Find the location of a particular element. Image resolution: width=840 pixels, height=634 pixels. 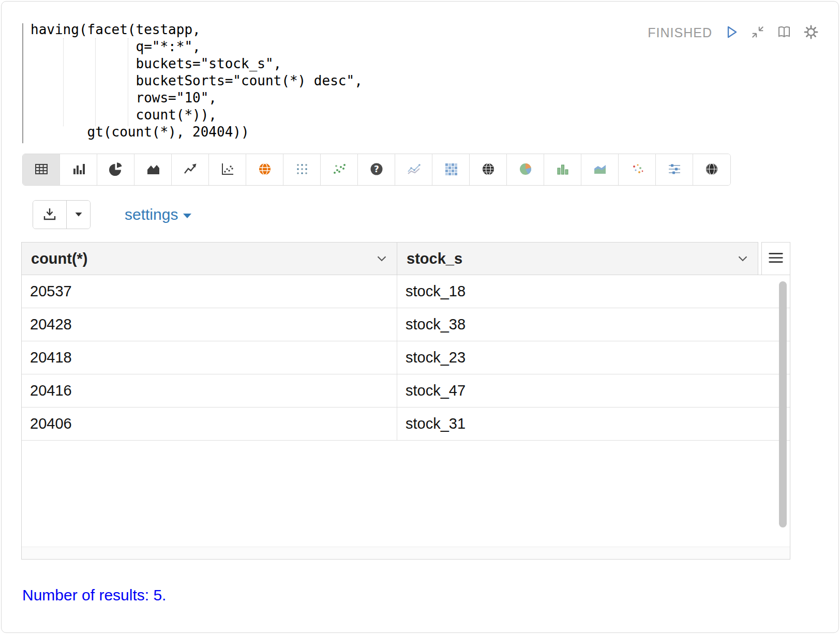

viz-bubble-button is located at coordinates (637, 170).